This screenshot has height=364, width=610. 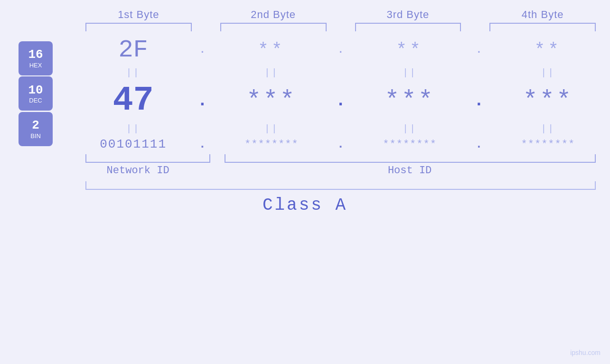 I want to click on equals-row-2: || || || ||, so click(x=341, y=129).